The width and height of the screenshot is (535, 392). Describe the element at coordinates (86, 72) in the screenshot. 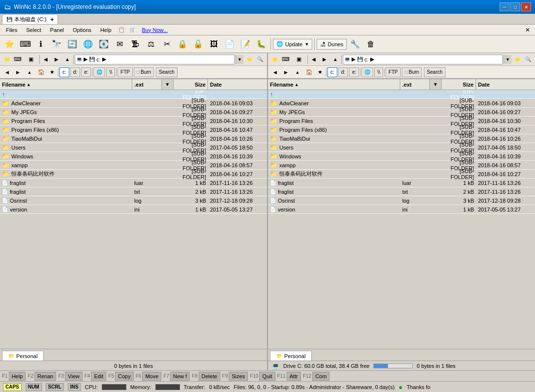

I see `left-drive-e: e:` at that location.